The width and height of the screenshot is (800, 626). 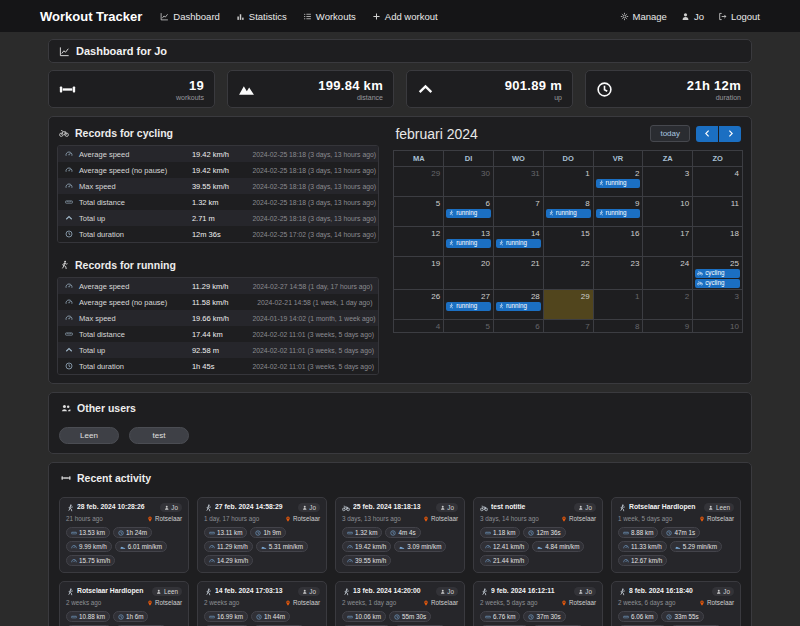 I want to click on chip-value: 47m 1s, so click(x=684, y=532).